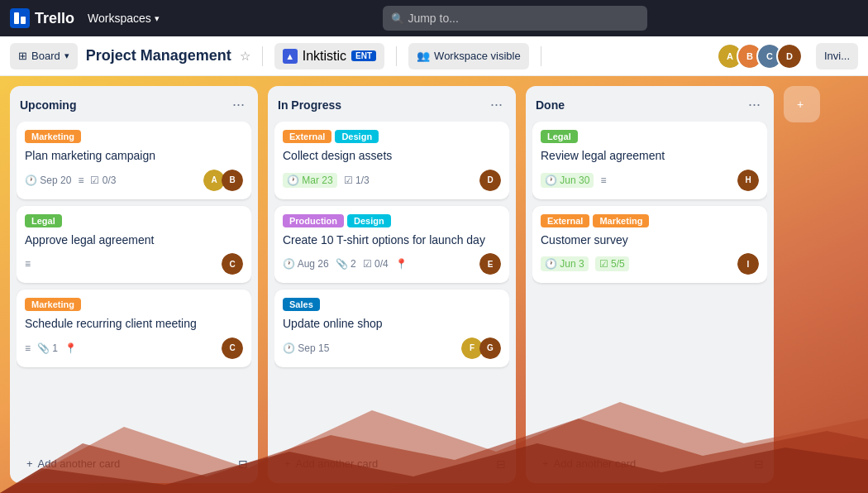 This screenshot has width=868, height=493. What do you see at coordinates (346, 264) in the screenshot?
I see `card-meta: 🕐 Aug 26 📎 2 ☑ 0/4 📍` at bounding box center [346, 264].